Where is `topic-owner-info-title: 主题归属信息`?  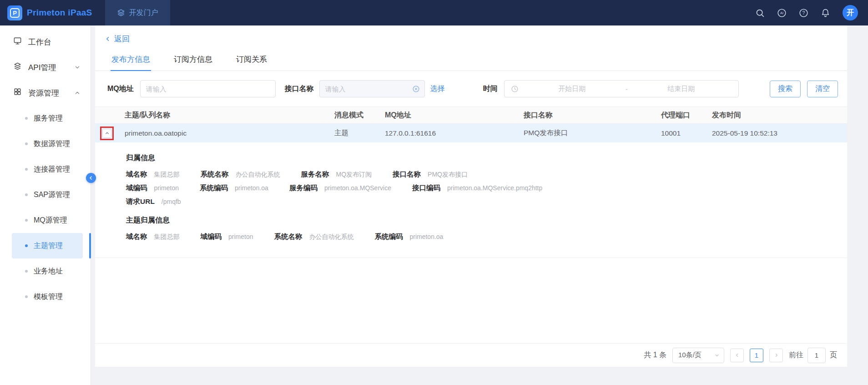
topic-owner-info-title: 主题归属信息 is located at coordinates (478, 220).